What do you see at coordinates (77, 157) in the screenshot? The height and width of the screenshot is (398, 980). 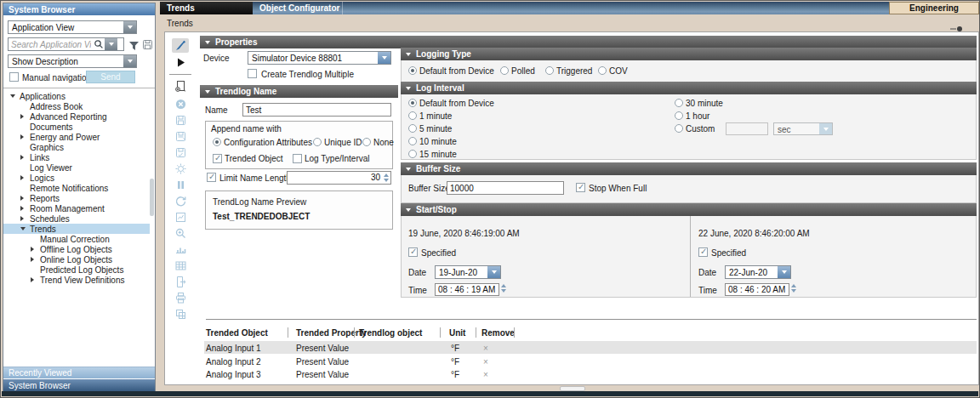 I see `sidebar-item-links: Links` at bounding box center [77, 157].